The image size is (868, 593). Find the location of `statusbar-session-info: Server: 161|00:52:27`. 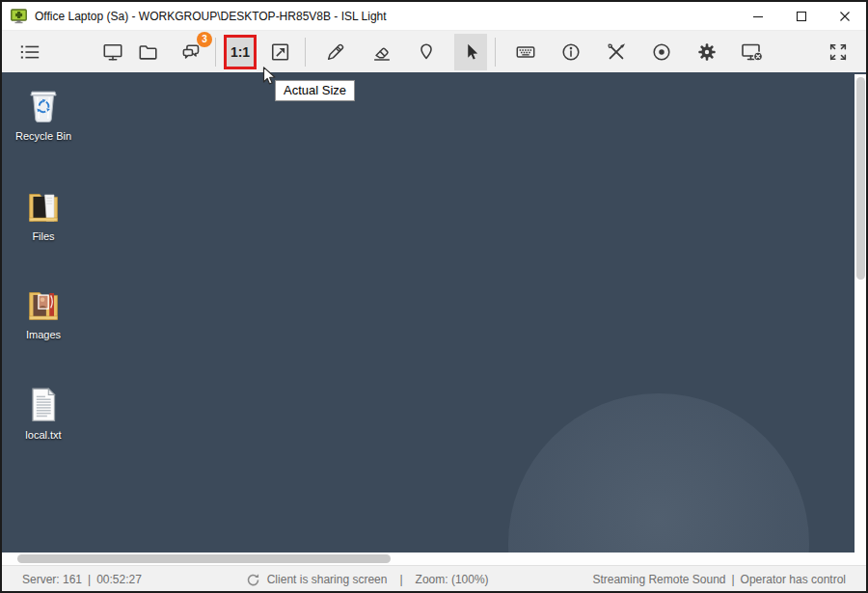

statusbar-session-info: Server: 161|00:52:27 is located at coordinates (82, 580).